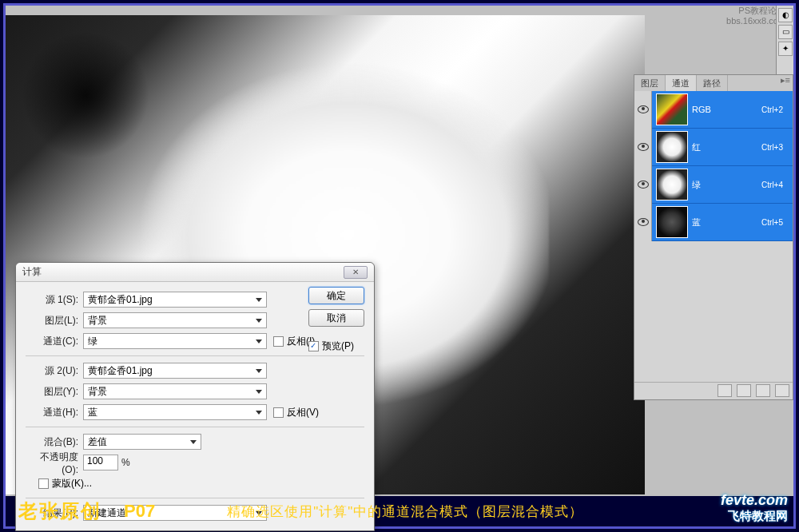 Image resolution: width=799 pixels, height=532 pixels. I want to click on caption-author: 老张原创, so click(60, 511).